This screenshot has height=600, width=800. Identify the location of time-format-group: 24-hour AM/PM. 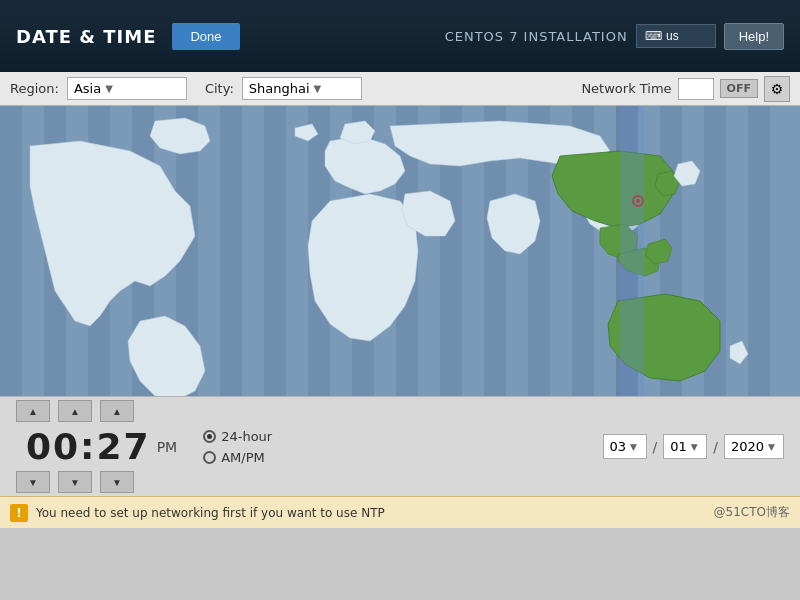
(238, 447).